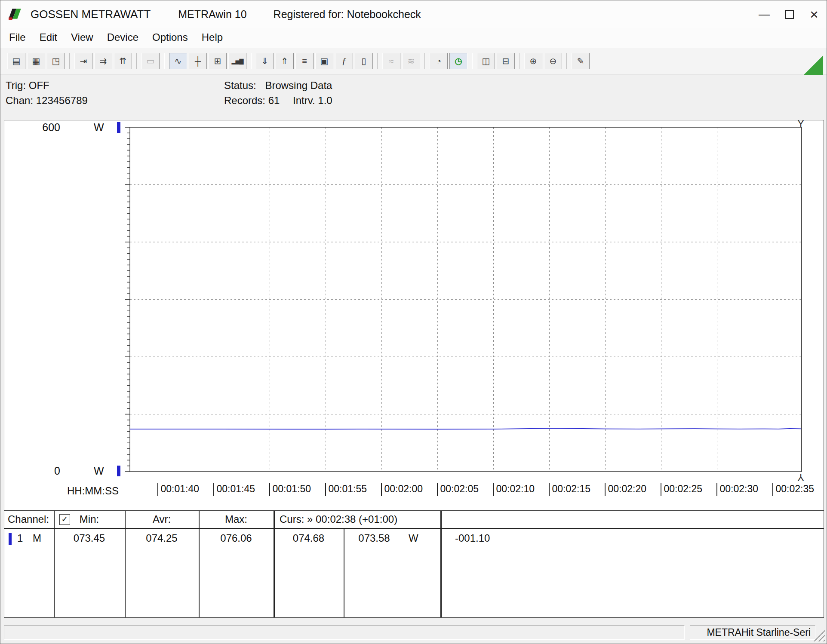 The height and width of the screenshot is (644, 827). Describe the element at coordinates (56, 61) in the screenshot. I see `open-file-icon: ◳` at that location.